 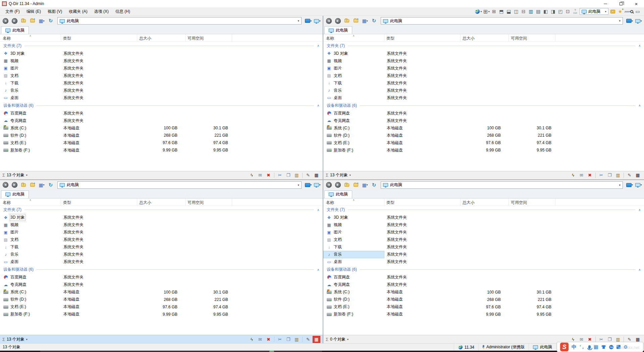 What do you see at coordinates (356, 185) in the screenshot?
I see `new-folder-button` at bounding box center [356, 185].